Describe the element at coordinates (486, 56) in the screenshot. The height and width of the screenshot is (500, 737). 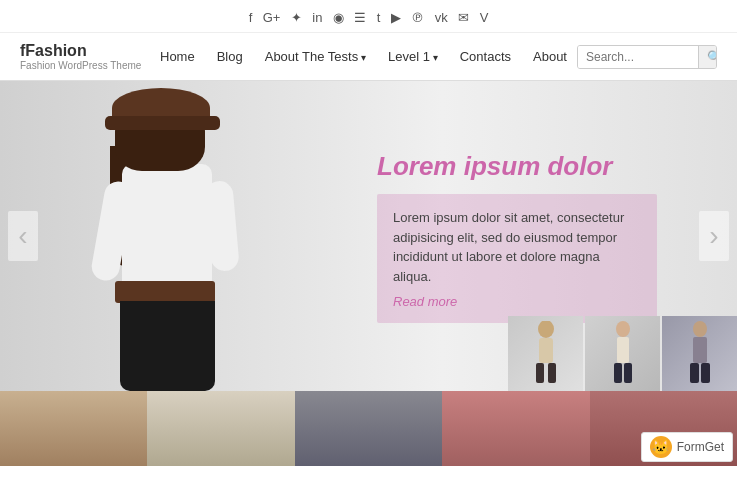
I see `nav-contacts: Contacts` at that location.